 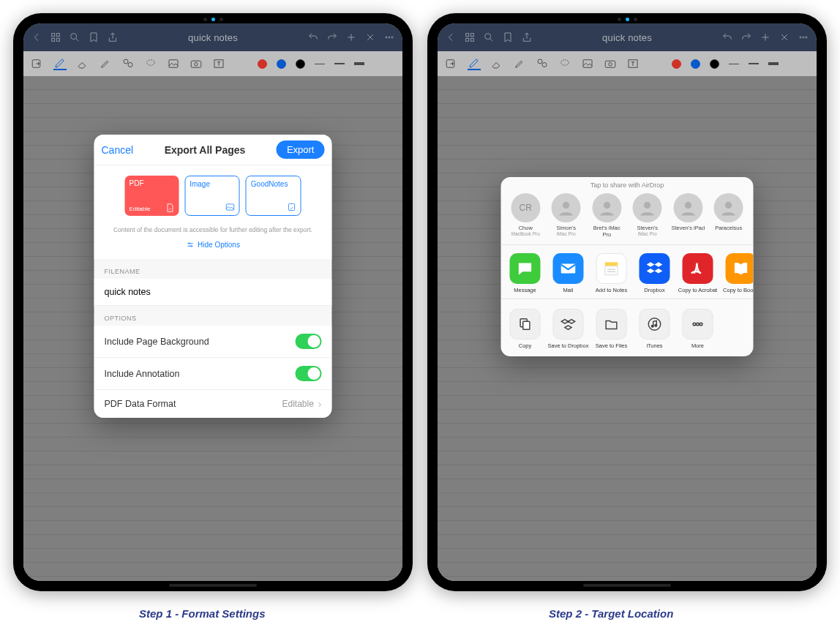 What do you see at coordinates (612, 329) in the screenshot?
I see `share-action: Save to Files` at bounding box center [612, 329].